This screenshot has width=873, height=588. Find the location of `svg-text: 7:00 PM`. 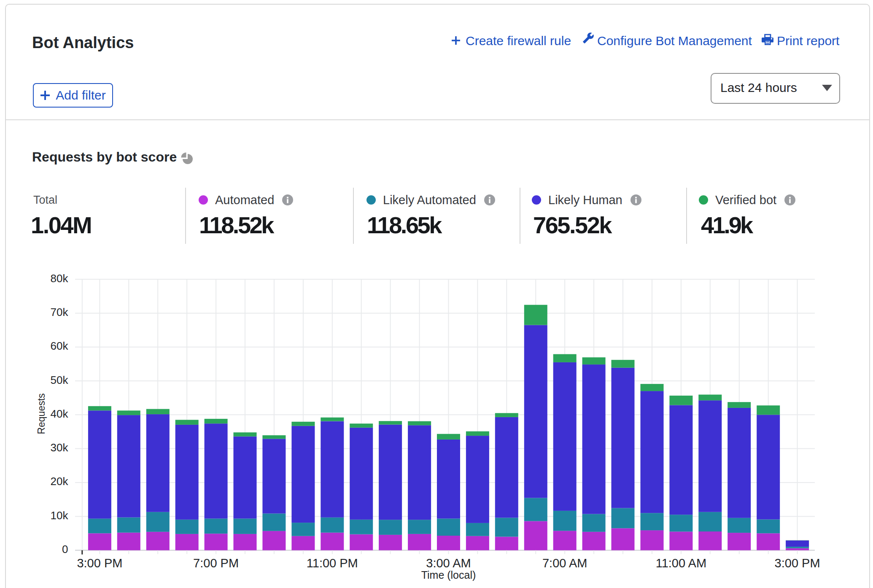

svg-text: 7:00 PM is located at coordinates (216, 563).